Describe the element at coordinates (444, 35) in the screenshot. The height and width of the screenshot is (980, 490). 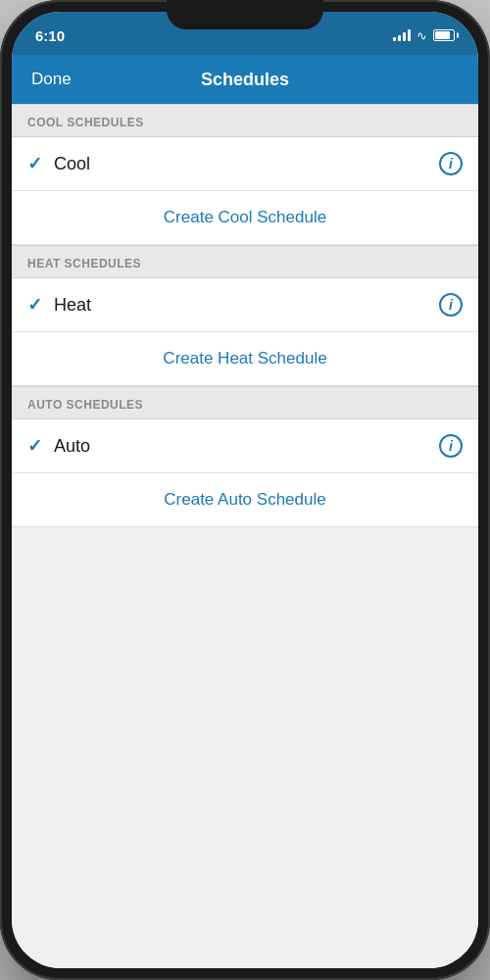
I see `battery-icon` at that location.